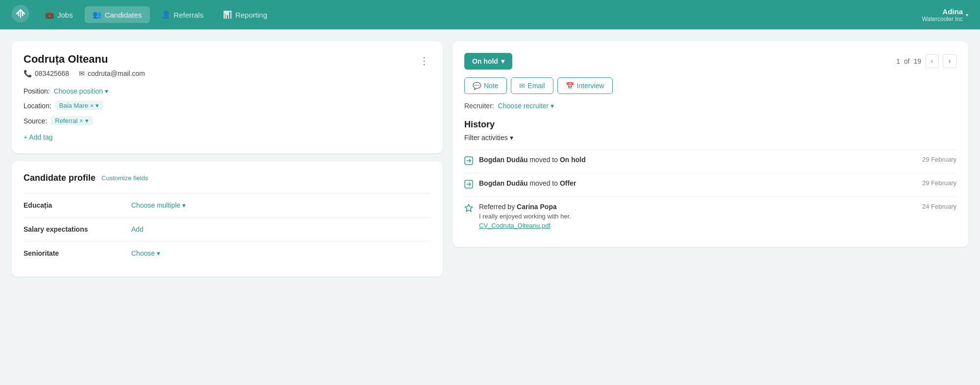 This screenshot has height=385, width=980. I want to click on interview-icon: 📅, so click(570, 86).